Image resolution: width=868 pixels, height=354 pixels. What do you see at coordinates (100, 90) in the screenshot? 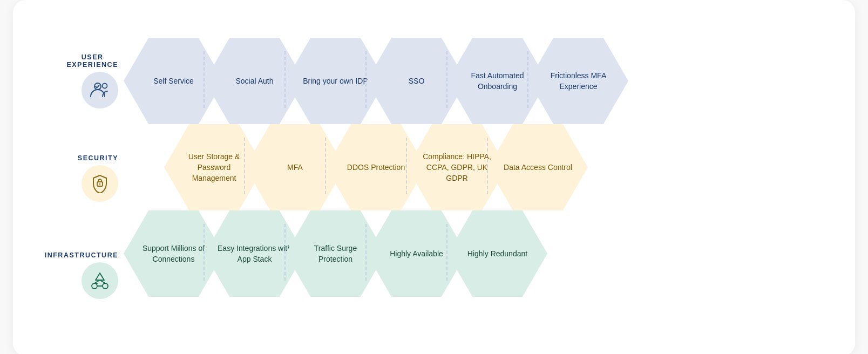
I see `users-icon` at bounding box center [100, 90].